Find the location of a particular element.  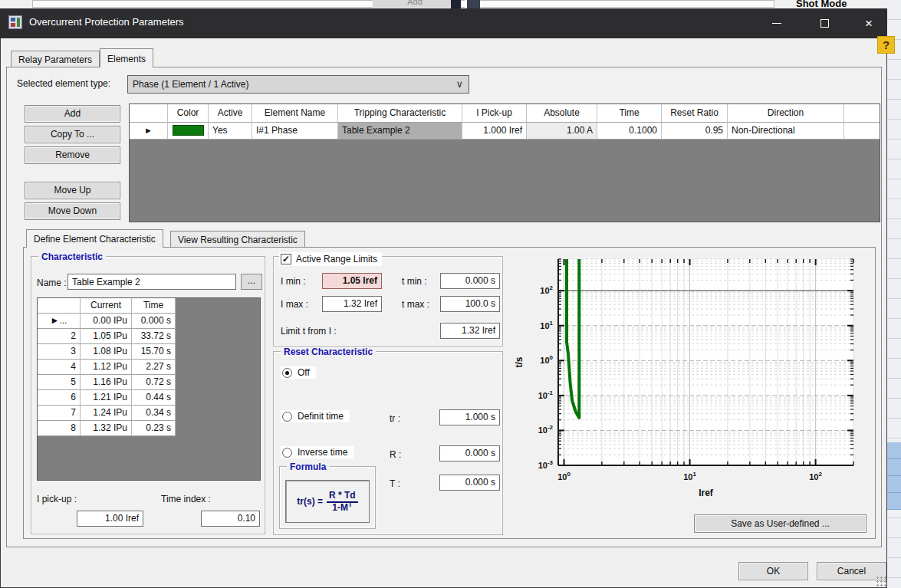

time-cell: 0.23 s is located at coordinates (153, 429).